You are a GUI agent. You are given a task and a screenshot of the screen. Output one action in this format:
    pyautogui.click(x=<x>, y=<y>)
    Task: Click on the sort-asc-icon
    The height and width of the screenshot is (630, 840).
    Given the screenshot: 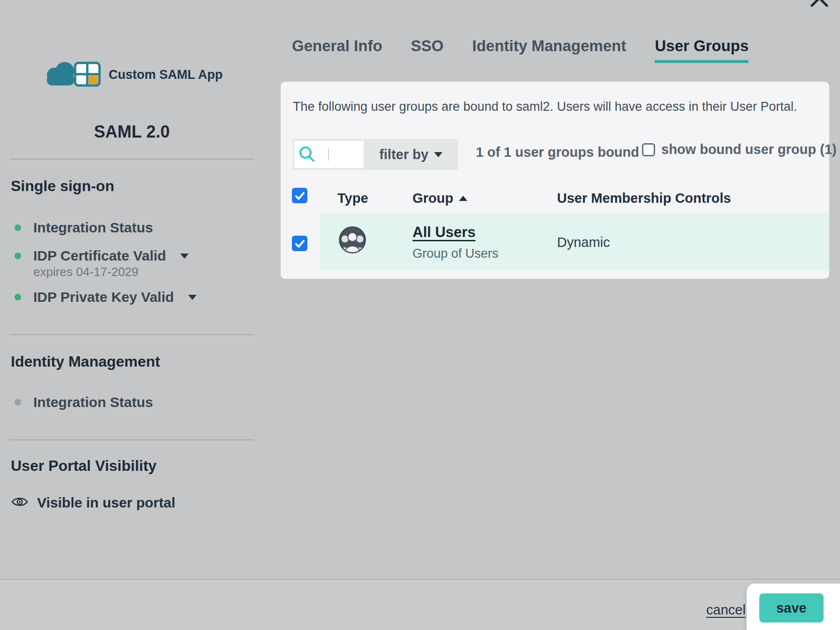 What is the action you would take?
    pyautogui.click(x=463, y=198)
    